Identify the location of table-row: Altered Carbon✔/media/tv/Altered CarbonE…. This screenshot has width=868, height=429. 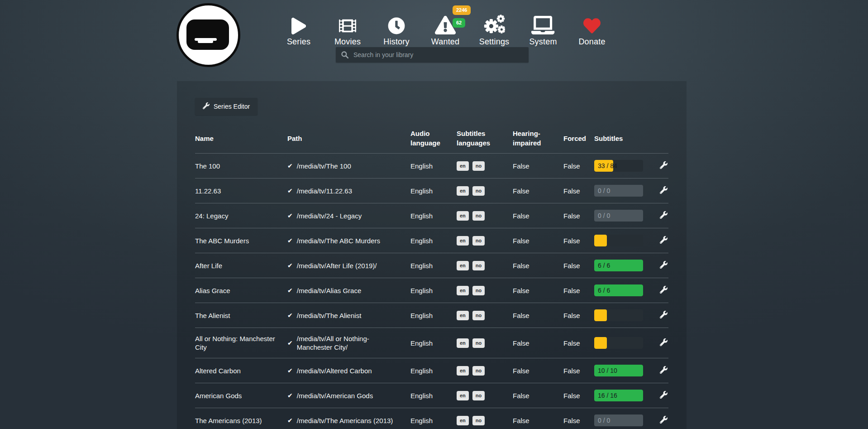
(432, 371).